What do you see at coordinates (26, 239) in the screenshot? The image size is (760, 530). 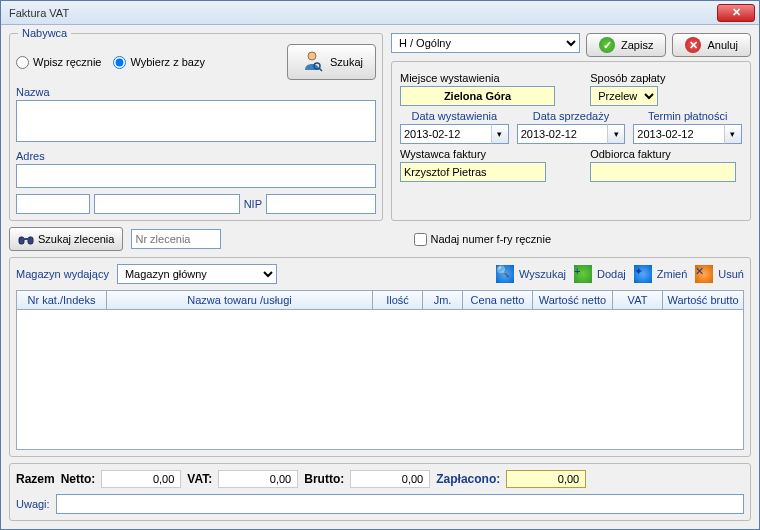 I see `binoculars-icon` at bounding box center [26, 239].